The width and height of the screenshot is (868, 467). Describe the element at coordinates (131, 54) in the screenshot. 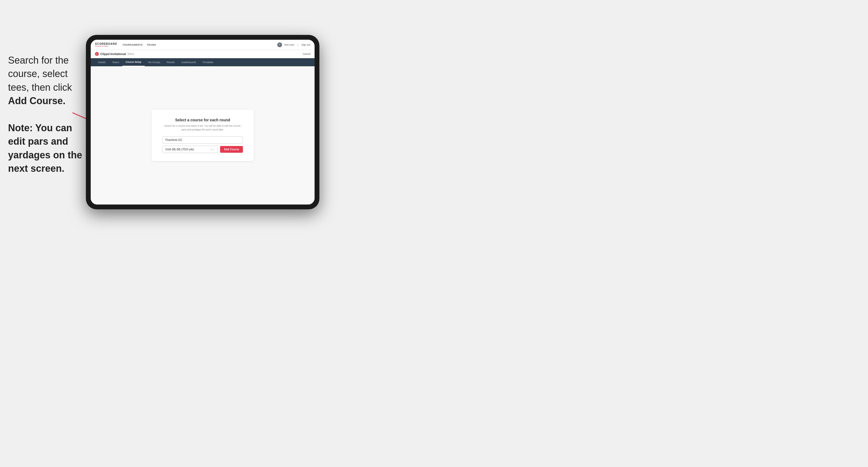

I see `tournament-badge: (Men)` at that location.